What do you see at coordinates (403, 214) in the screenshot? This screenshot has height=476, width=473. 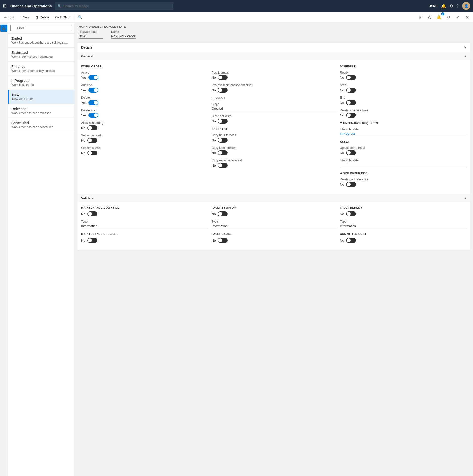 I see `fr-toggle: No` at bounding box center [403, 214].